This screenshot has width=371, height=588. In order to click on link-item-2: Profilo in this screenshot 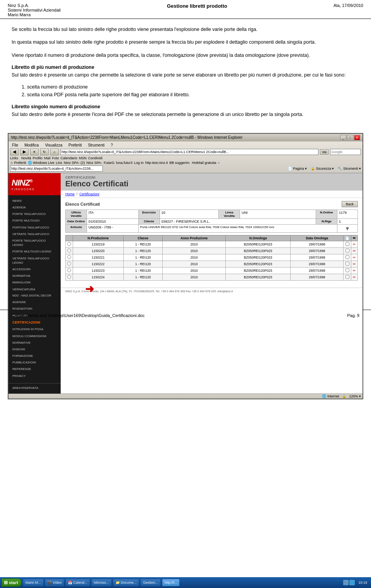, I will do `click(38, 158)`.